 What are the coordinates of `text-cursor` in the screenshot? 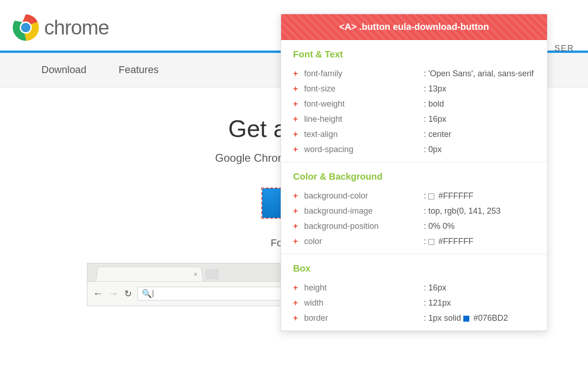 It's located at (153, 294).